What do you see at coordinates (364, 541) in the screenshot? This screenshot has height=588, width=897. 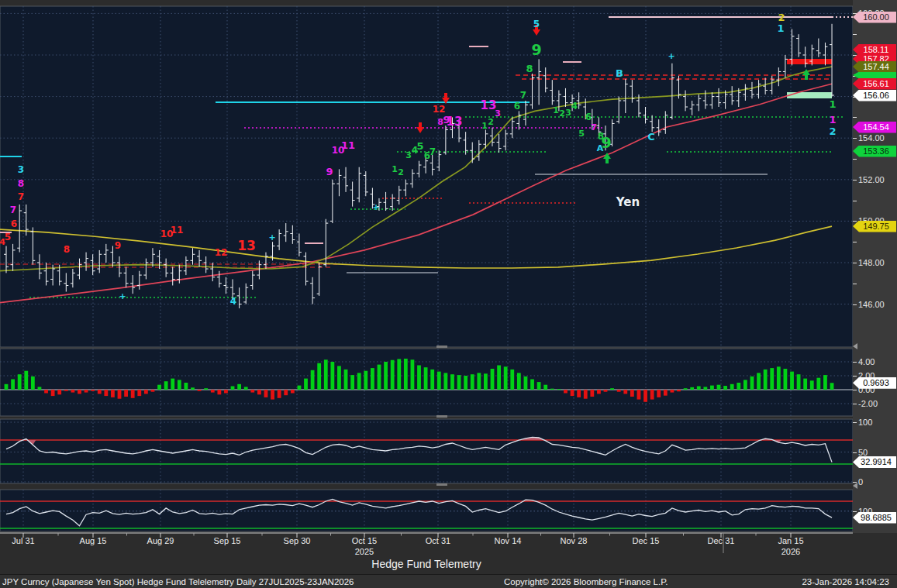 I see `date-tick-label: Oct 15` at bounding box center [364, 541].